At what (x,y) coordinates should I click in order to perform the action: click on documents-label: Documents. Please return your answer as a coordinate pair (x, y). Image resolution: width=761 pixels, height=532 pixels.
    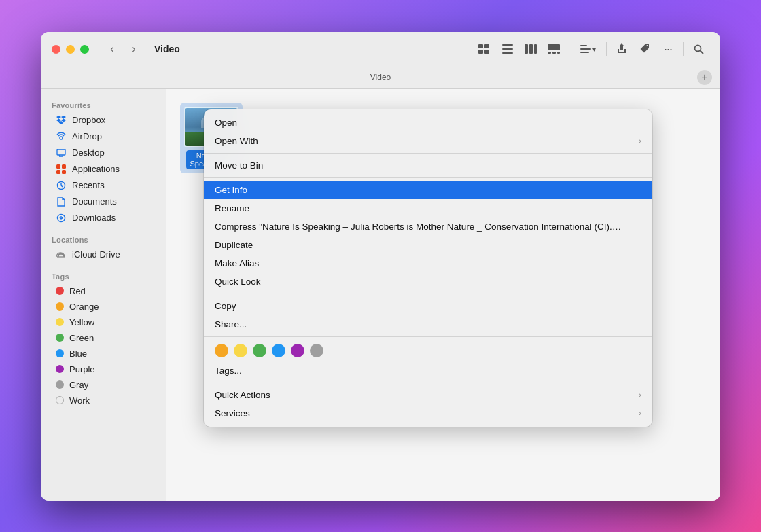
    Looking at the image, I should click on (94, 201).